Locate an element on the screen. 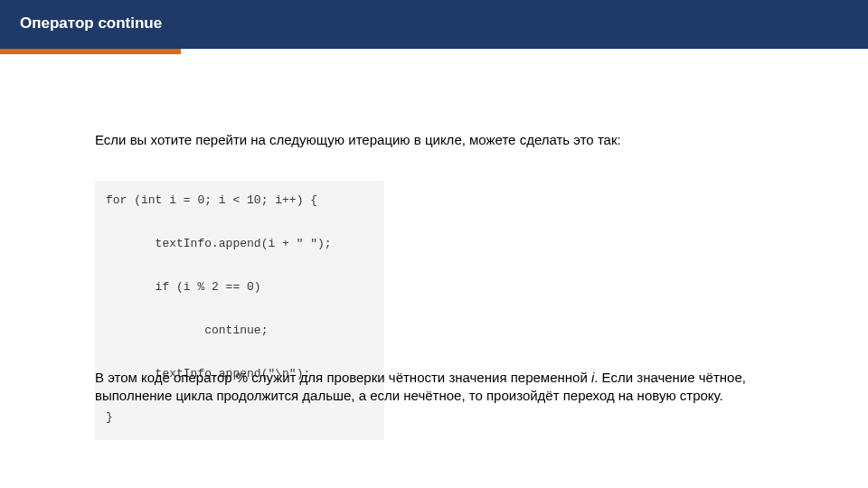  header-bar: Оператор continue is located at coordinates (434, 24).